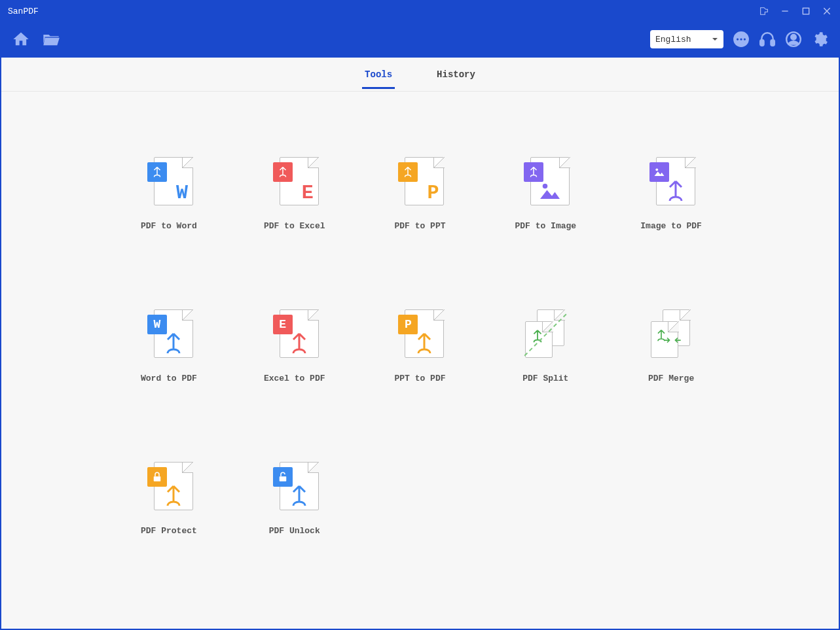  What do you see at coordinates (295, 347) in the screenshot?
I see `tool-excel-to-pdf: E Excel to PDF` at bounding box center [295, 347].